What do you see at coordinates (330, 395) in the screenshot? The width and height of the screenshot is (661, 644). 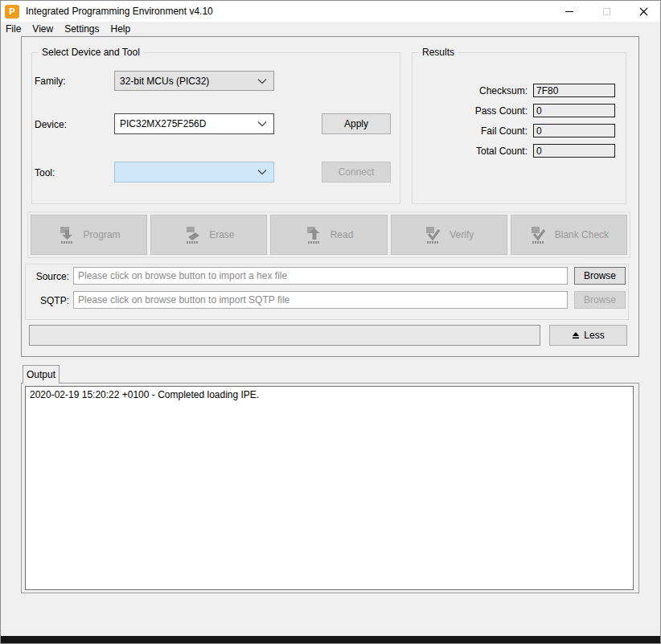 I see `log-line: 2020-02-19 15:20:22 +0100 - Completed lo…` at bounding box center [330, 395].